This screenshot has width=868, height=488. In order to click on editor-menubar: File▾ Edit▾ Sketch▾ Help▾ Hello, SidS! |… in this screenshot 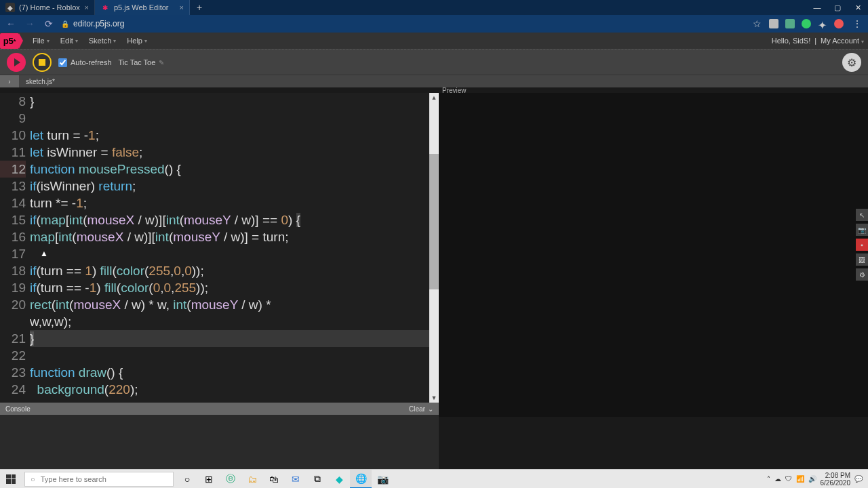, I will do `click(434, 41)`.